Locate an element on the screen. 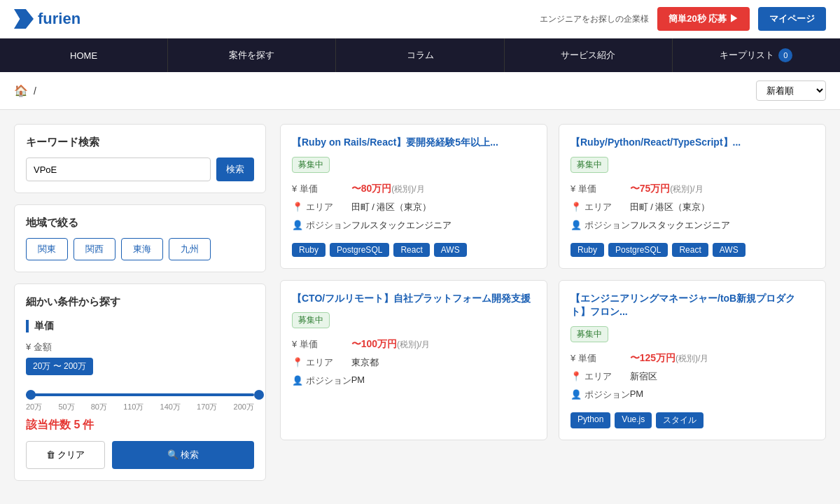  apply-button: 簡単20秒 応募 ▶ is located at coordinates (704, 19).